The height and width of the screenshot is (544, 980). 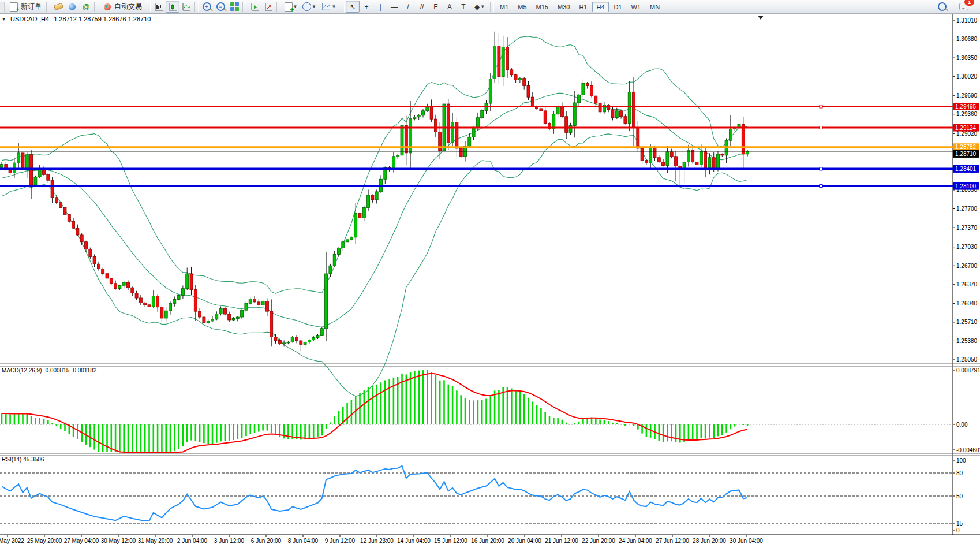 I want to click on rsi-line, so click(x=375, y=493).